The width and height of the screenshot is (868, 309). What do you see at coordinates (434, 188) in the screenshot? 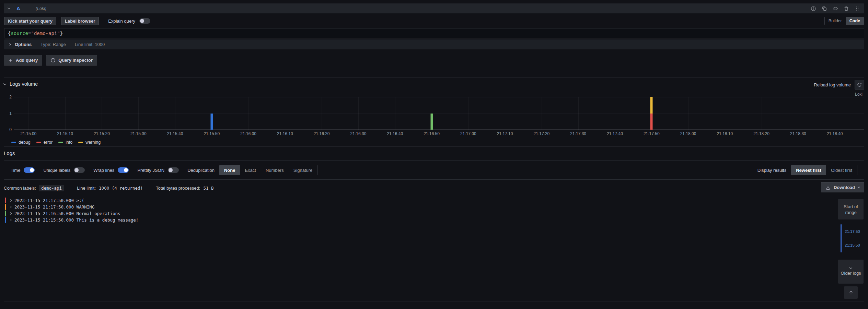
I see `logs-meta-row: Common labels: demo-api Line limit: 1000…` at bounding box center [434, 188].